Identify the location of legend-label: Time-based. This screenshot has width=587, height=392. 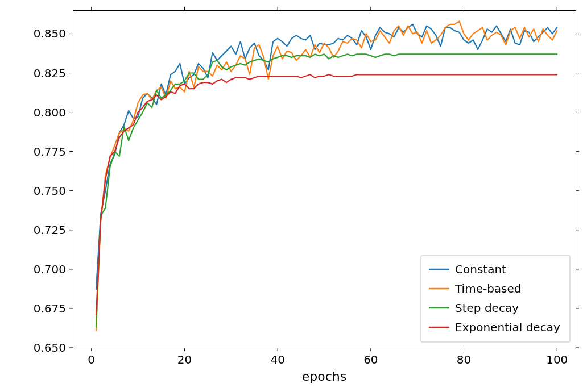
(488, 289).